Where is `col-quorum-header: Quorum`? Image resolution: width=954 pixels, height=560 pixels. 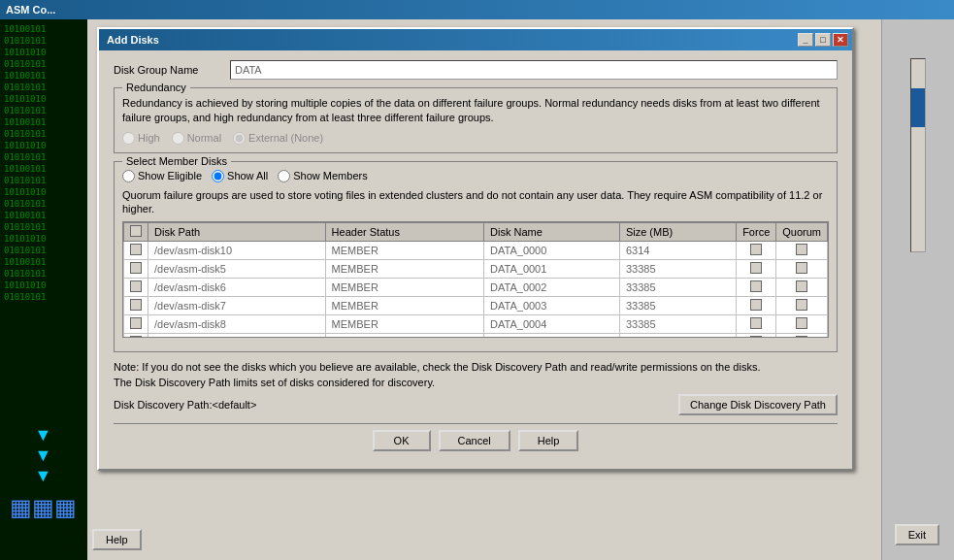
col-quorum-header: Quorum is located at coordinates (802, 233).